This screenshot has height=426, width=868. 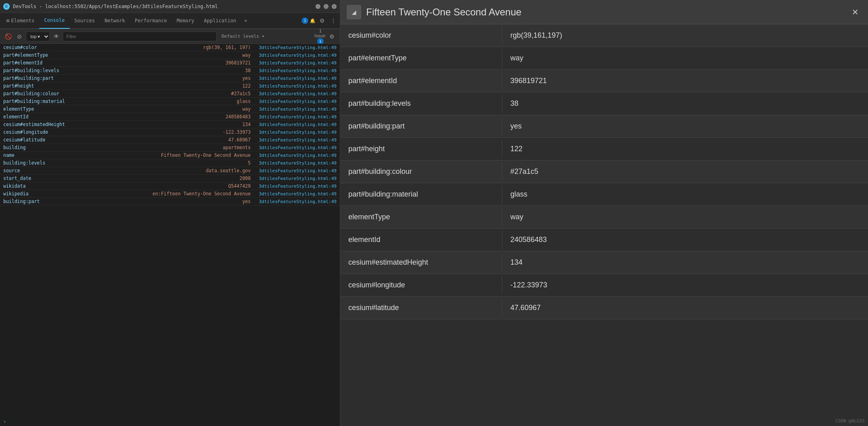 I want to click on clear-console-button: 🚫, so click(x=8, y=36).